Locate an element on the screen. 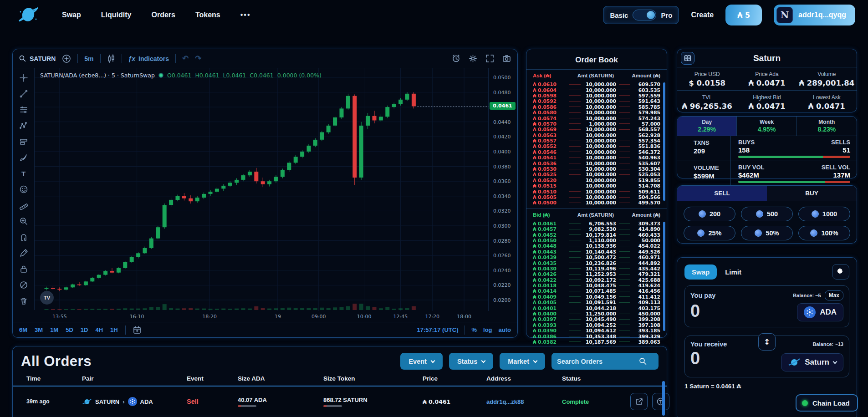 Image resolution: width=868 pixels, height=417 pixels. amount-button-50pct: 50% is located at coordinates (767, 233).